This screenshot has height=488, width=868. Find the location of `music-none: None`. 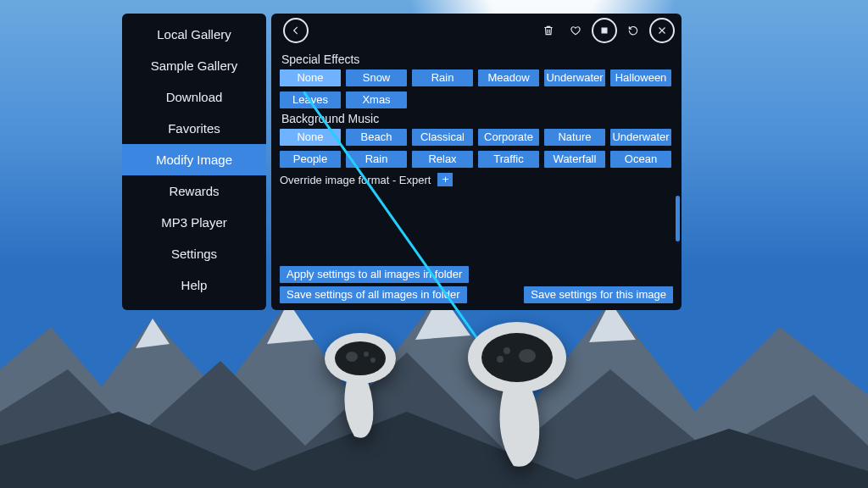

music-none: None is located at coordinates (310, 137).